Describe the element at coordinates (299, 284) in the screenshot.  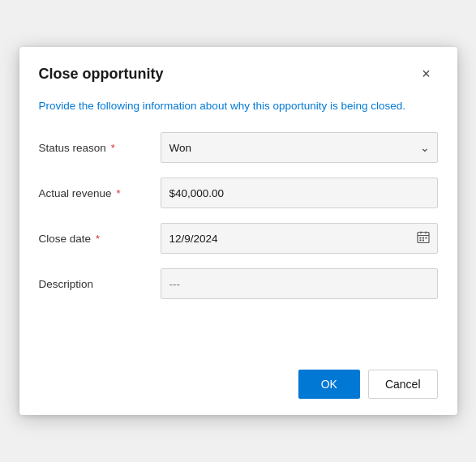
I see `description-input` at that location.